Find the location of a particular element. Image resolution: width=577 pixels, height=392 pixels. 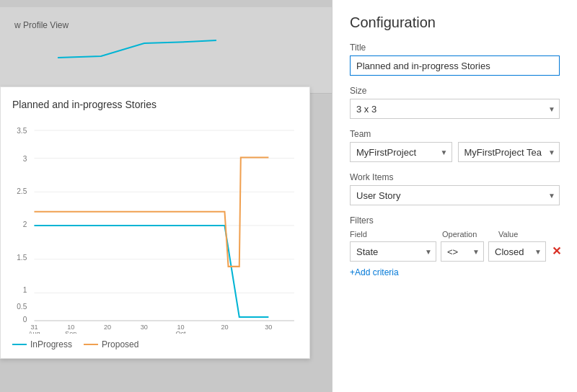

title-field-group: Title is located at coordinates (454, 59).